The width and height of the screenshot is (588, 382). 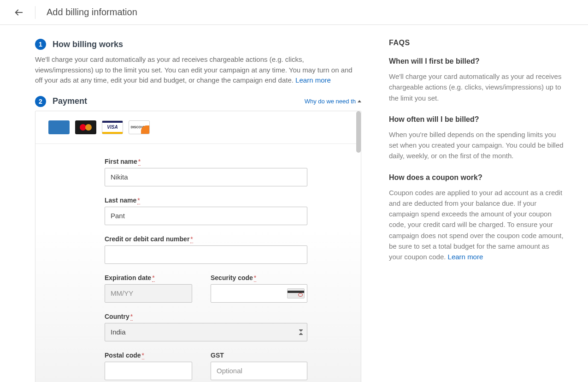 I want to click on payment-title: Payment, so click(x=70, y=101).